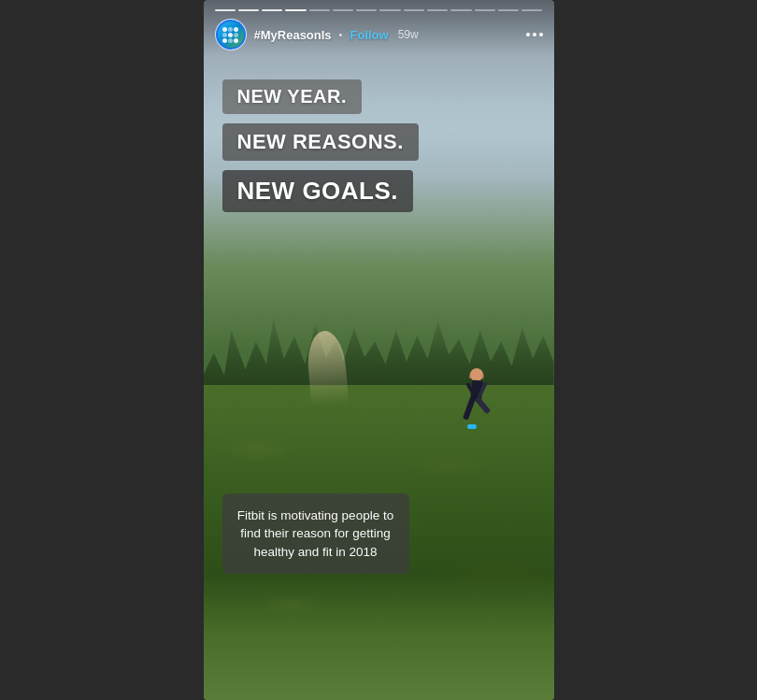  What do you see at coordinates (368, 36) in the screenshot?
I see `follow-button: Follow` at bounding box center [368, 36].